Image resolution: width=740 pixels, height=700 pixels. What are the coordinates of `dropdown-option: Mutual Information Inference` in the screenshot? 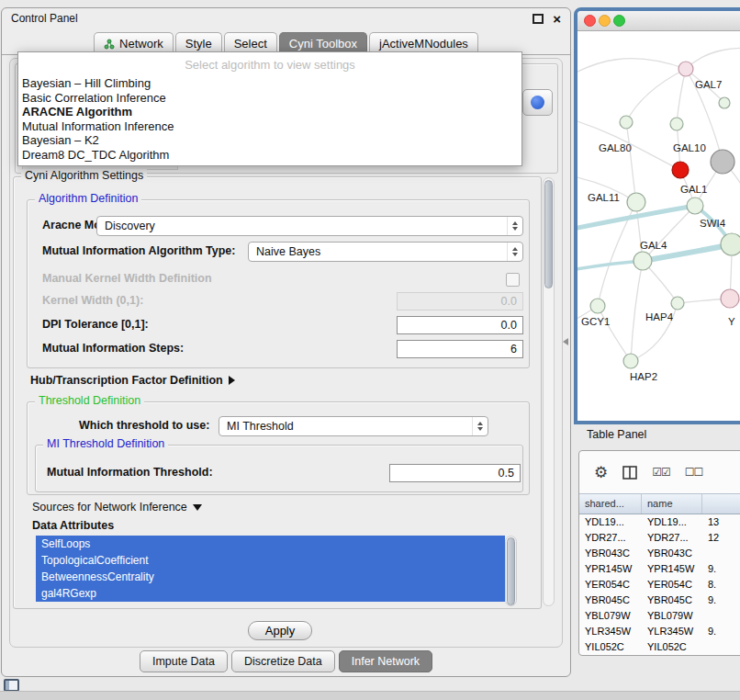 It's located at (270, 127).